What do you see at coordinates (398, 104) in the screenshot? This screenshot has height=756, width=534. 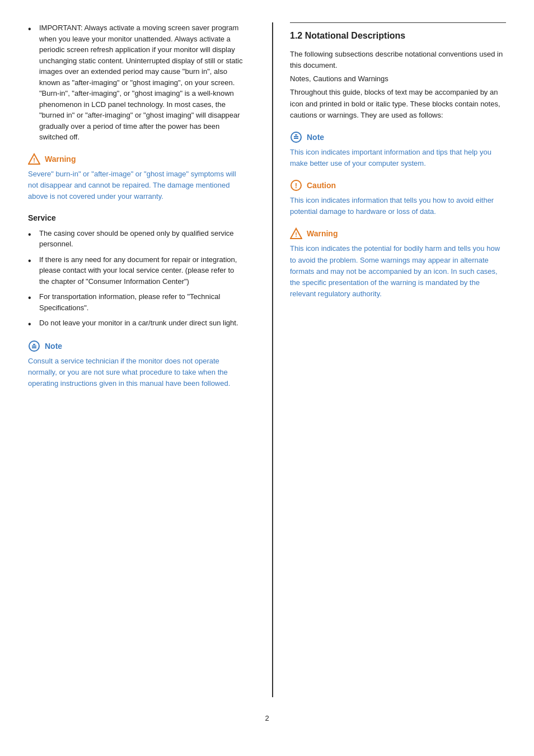 I see `right-intro-text3: Throughout this guide, blocks of text ma…` at bounding box center [398, 104].